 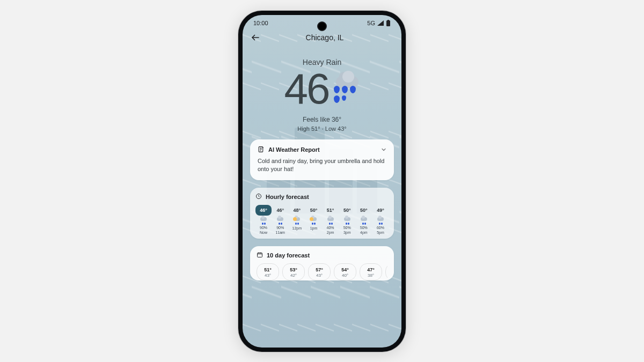 What do you see at coordinates (387, 276) in the screenshot?
I see `day-low: 34` at bounding box center [387, 276].